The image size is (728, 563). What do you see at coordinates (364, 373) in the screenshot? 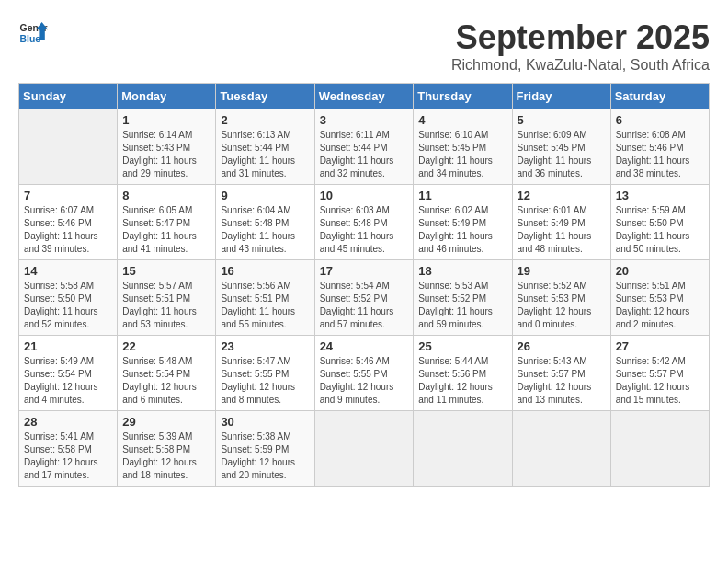
I see `calendar-cell: 24 Sunrise: 5:46 AM Sunset: 5:55 PM Dayl…` at bounding box center [364, 373].